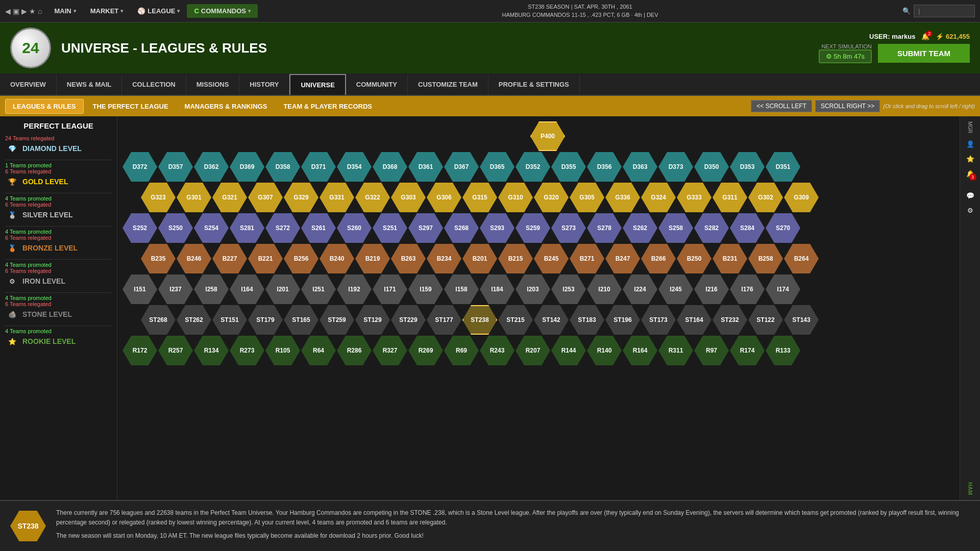 The width and height of the screenshot is (980, 551). Describe the element at coordinates (318, 228) in the screenshot. I see `hex-s261: S261` at that location.